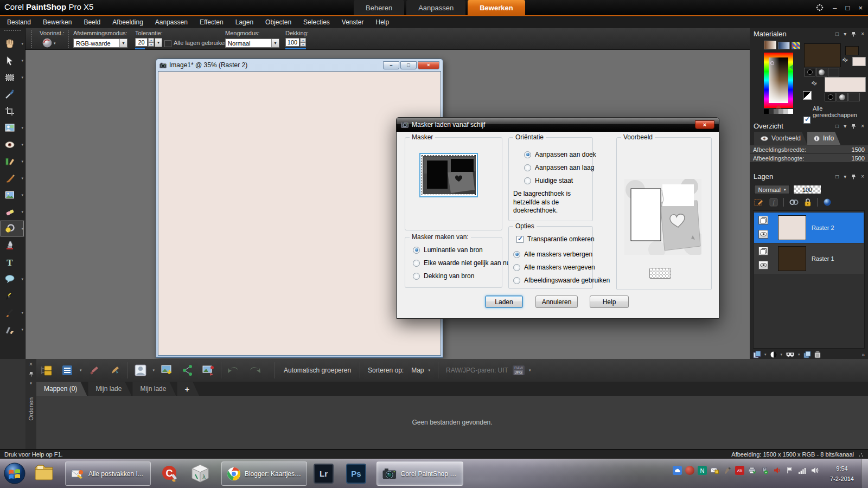 Image resolution: width=868 pixels, height=488 pixels. Describe the element at coordinates (12, 211) in the screenshot. I see `eraser-tool: ▾` at that location.